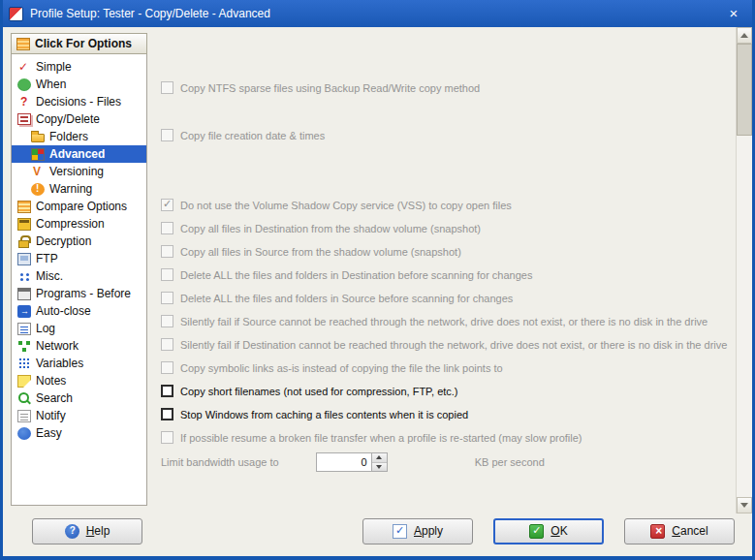 The width and height of the screenshot is (755, 560). Describe the element at coordinates (79, 416) in the screenshot. I see `sidebar-item-notify: Notify` at that location.